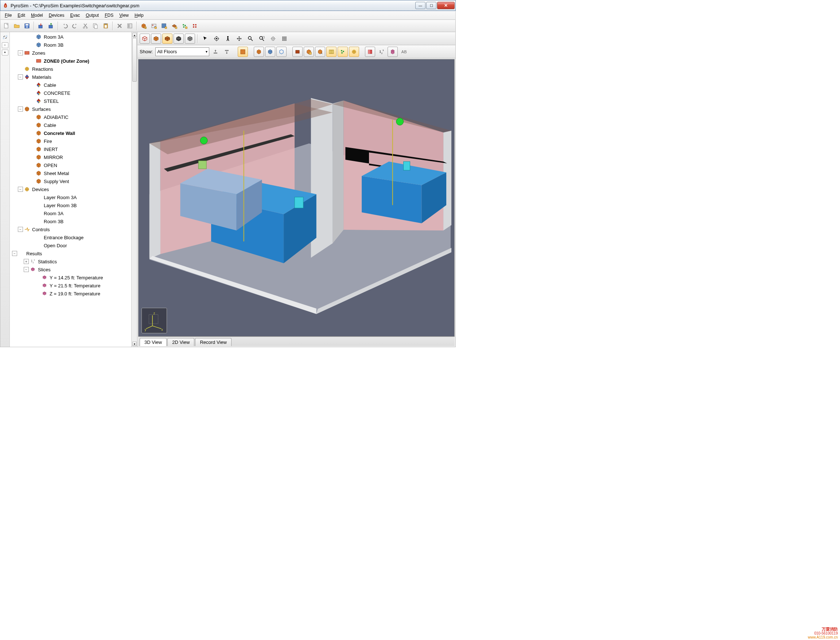 Image resolution: width=840 pixels, height=640 pixels. I want to click on tree-node: INERT, so click(71, 149).